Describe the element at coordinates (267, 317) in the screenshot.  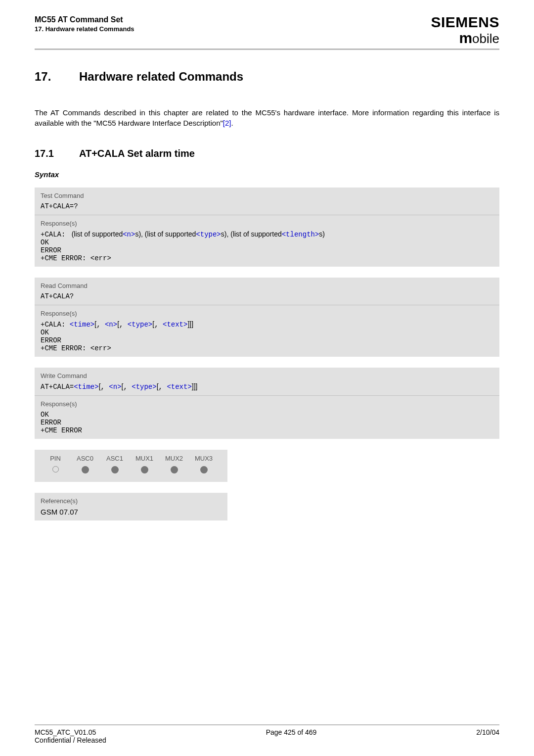
I see `read-command-block: Read Command AT+CALA? Response(s) +CALA:…` at that location.